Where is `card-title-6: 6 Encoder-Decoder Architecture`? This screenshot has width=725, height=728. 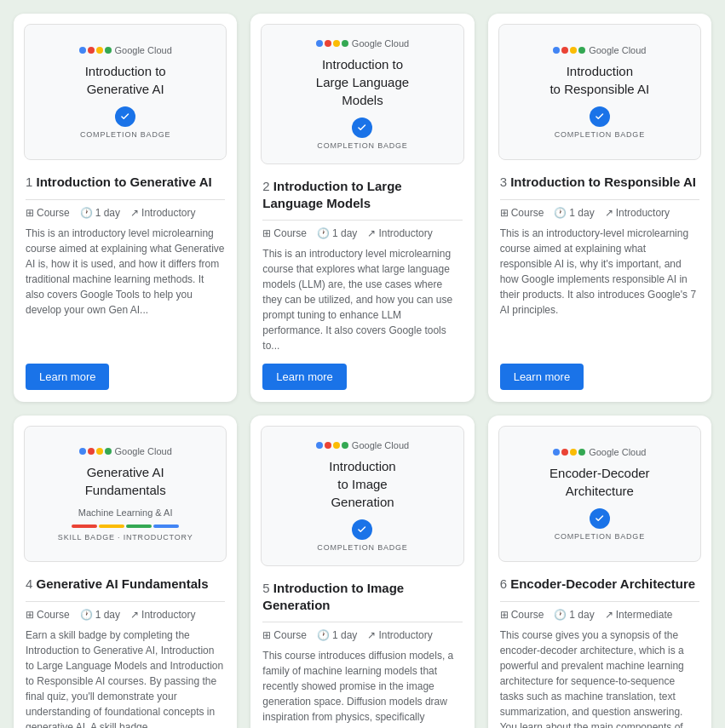 card-title-6: 6 Encoder-Decoder Architecture is located at coordinates (600, 584).